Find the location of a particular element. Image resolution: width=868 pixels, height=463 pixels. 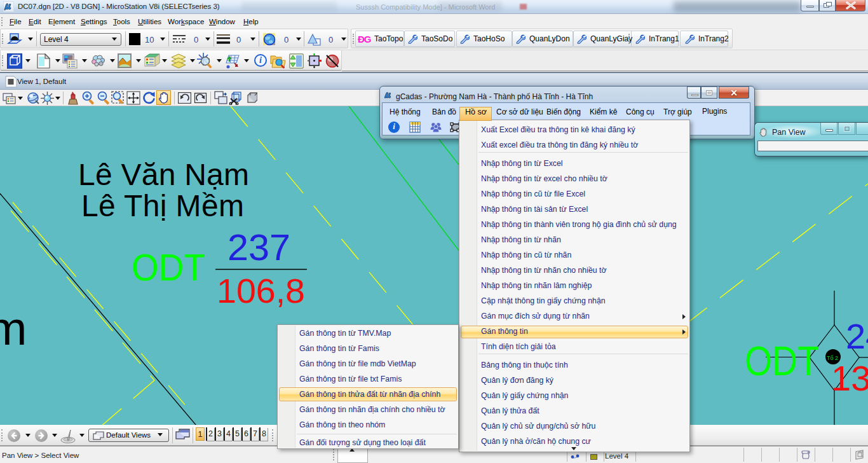

svg-text: Lê Văn Nạm is located at coordinates (164, 174).